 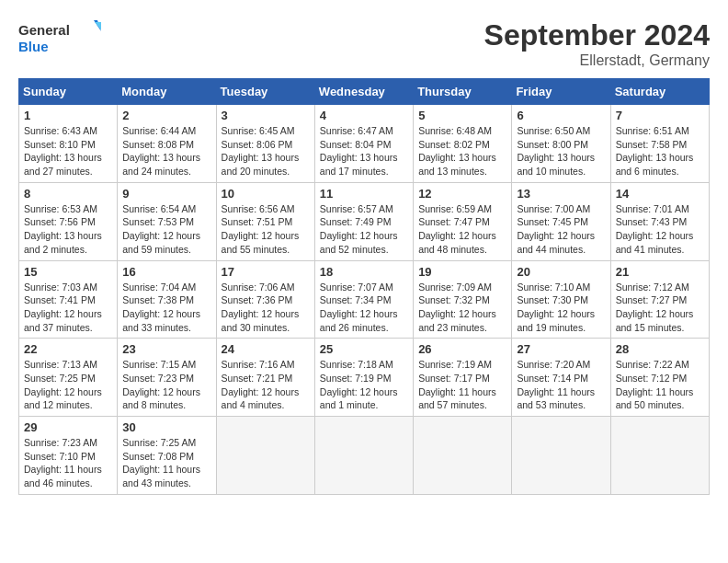 I want to click on day-cell: 23 Sunrise: 7:15 AMSunset: 7:23 PMDaylig…, so click(x=167, y=377).